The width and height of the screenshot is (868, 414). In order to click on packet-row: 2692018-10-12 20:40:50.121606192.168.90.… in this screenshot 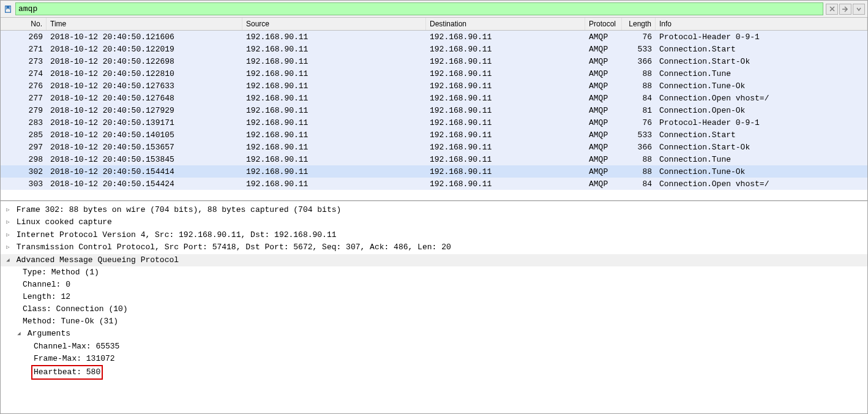, I will do `click(434, 37)`.